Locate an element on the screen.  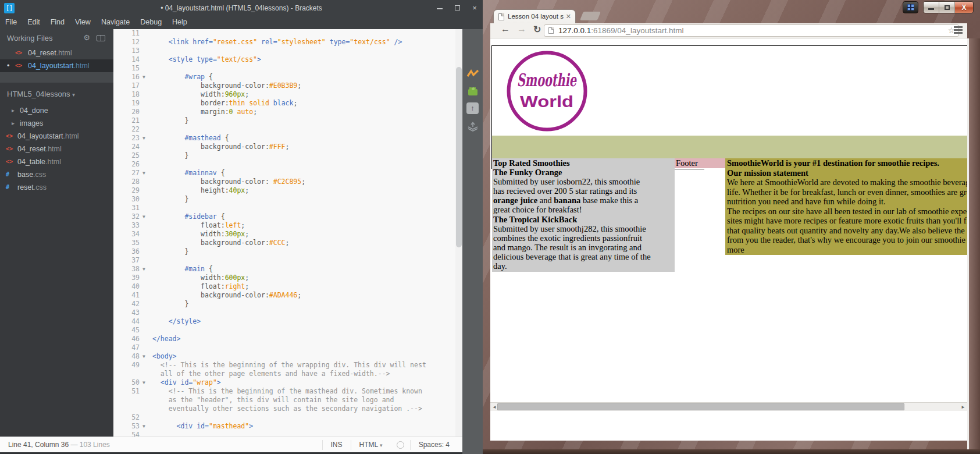
live-preview-icon is located at coordinates (472, 75).